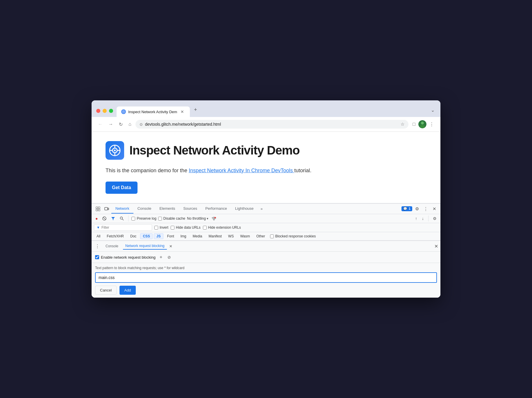 The height and width of the screenshot is (398, 532). Describe the element at coordinates (171, 246) in the screenshot. I see `blocking-tab-close: ✕` at that location.